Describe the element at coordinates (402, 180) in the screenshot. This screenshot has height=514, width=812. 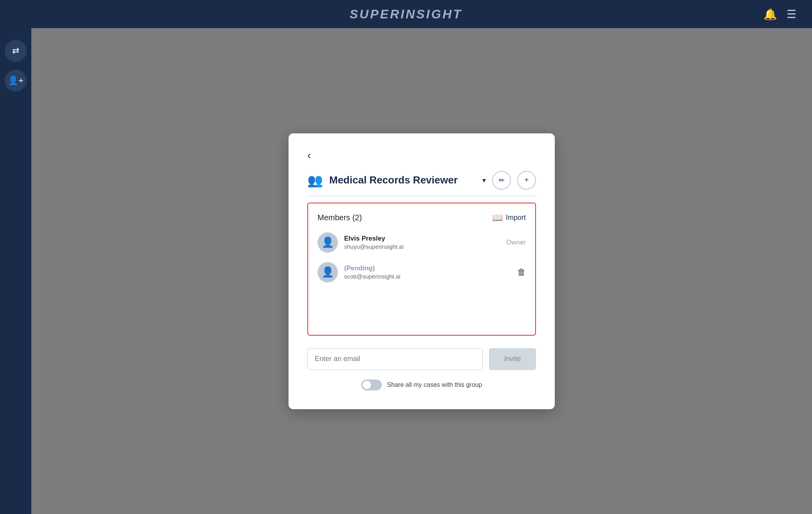
I see `group-name: Medical Records Reviewer` at that location.